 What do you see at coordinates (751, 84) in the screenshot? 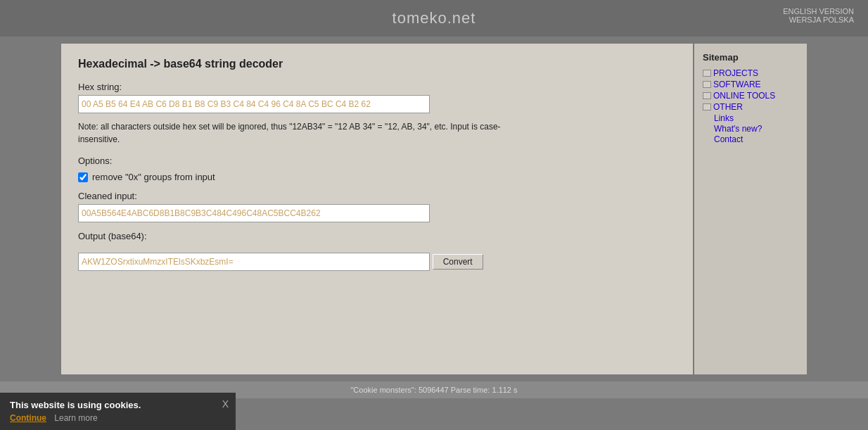
I see `sidebar-item-software: SOFTWARE` at bounding box center [751, 84].